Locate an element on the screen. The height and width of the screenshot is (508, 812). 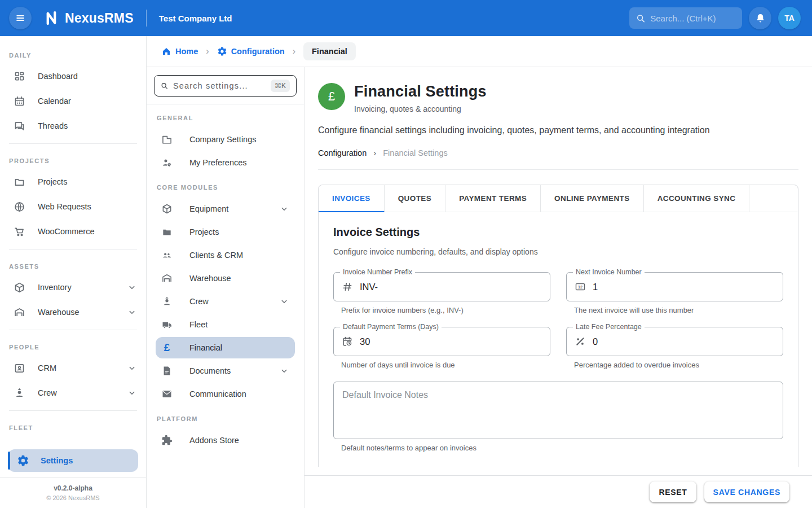
field-block-payment-terms: Default Payment Terms (Days) Number of d… is located at coordinates (442, 354).